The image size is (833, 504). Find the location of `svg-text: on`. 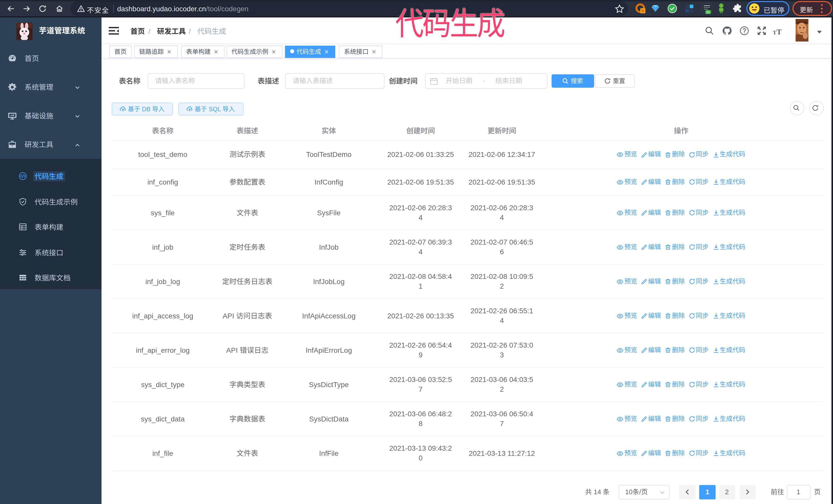

svg-text: on is located at coordinates (708, 12).